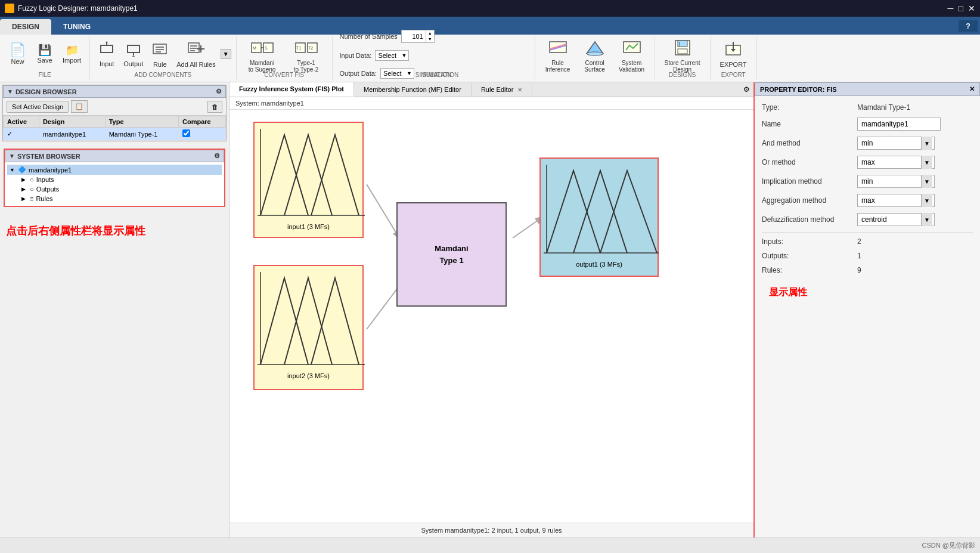 This screenshot has height=553, width=980. What do you see at coordinates (896, 220) in the screenshot?
I see `defuzz-select: centroid` at bounding box center [896, 220].